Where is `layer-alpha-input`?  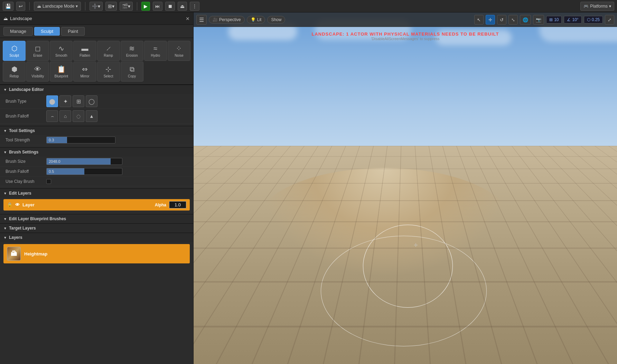
layer-alpha-input is located at coordinates (178, 205).